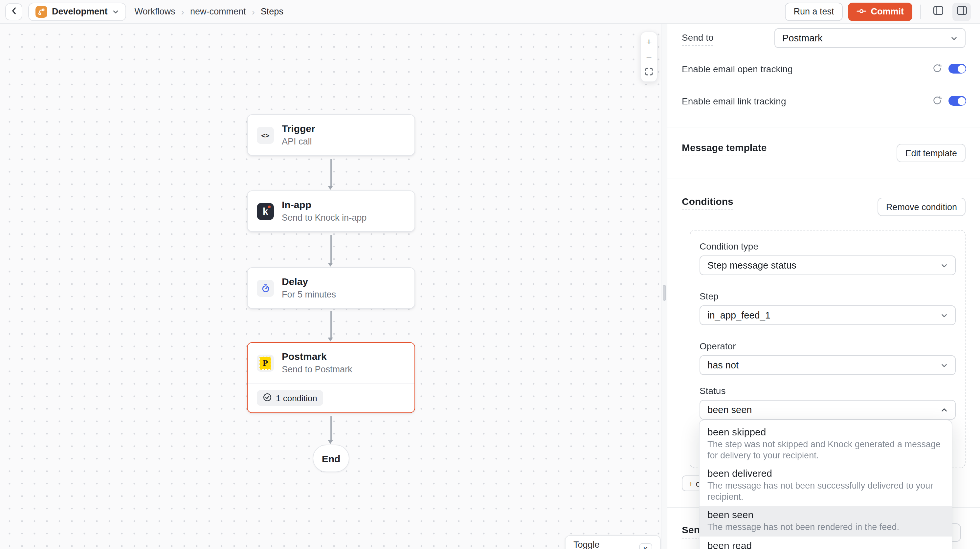  Describe the element at coordinates (826, 521) in the screenshot. I see `status-option-been-seen-highlighted: been seen The message has not been rende…` at that location.